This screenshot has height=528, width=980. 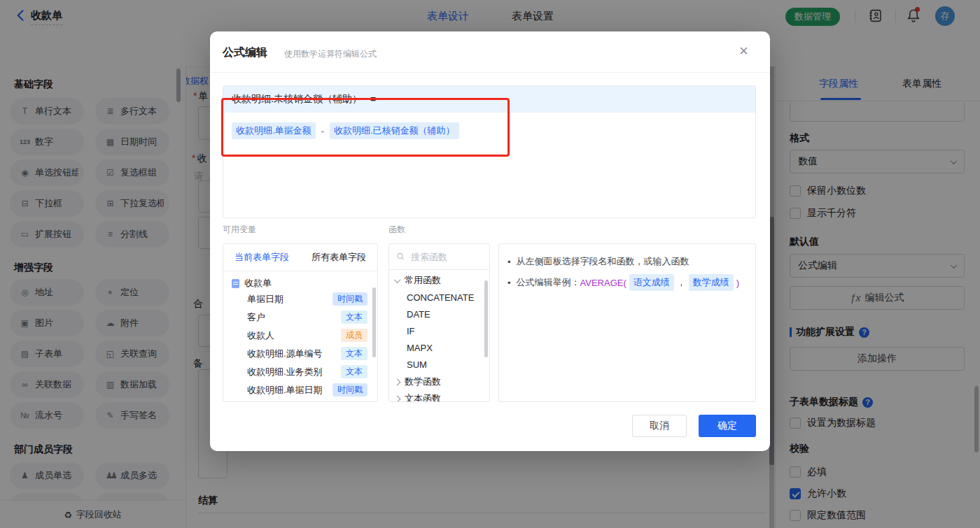 I want to click on chevron-down-icon, so click(x=398, y=280).